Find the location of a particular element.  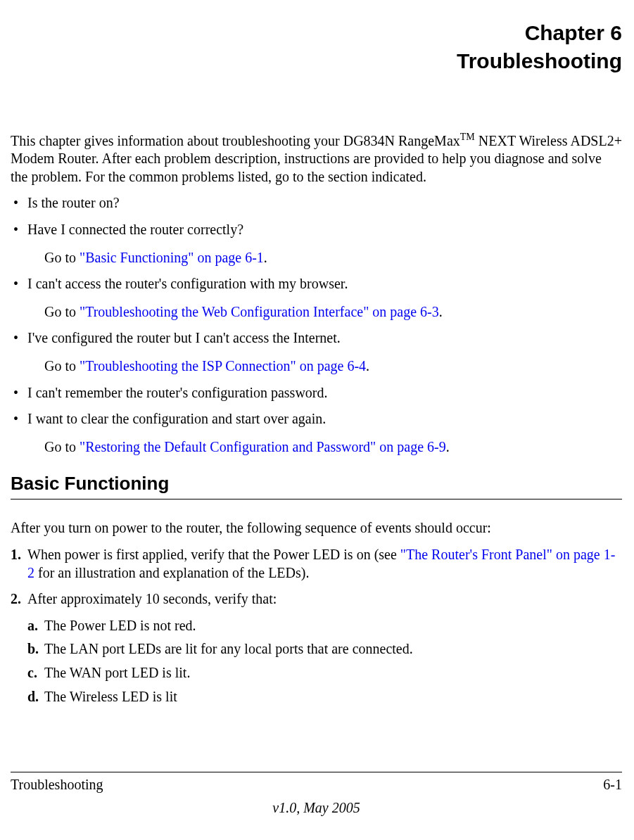

numbered-steps: 1. When power is first applied, verify t… is located at coordinates (317, 577).